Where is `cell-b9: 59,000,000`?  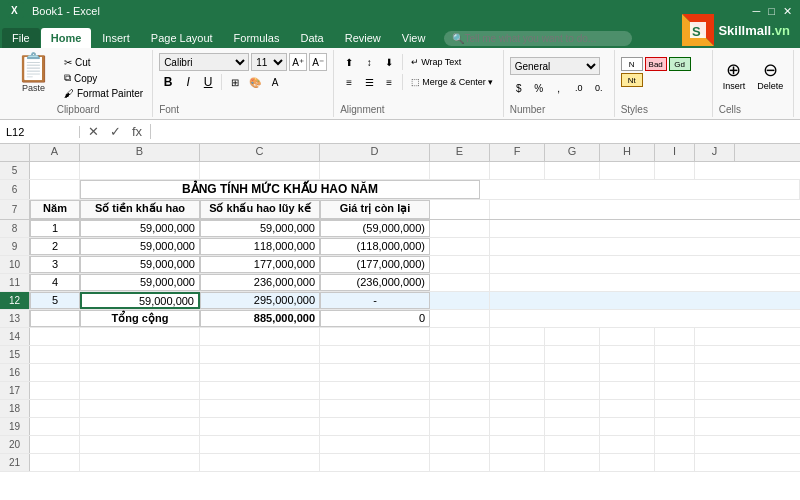
cell-b9: 59,000,000 is located at coordinates (140, 246).